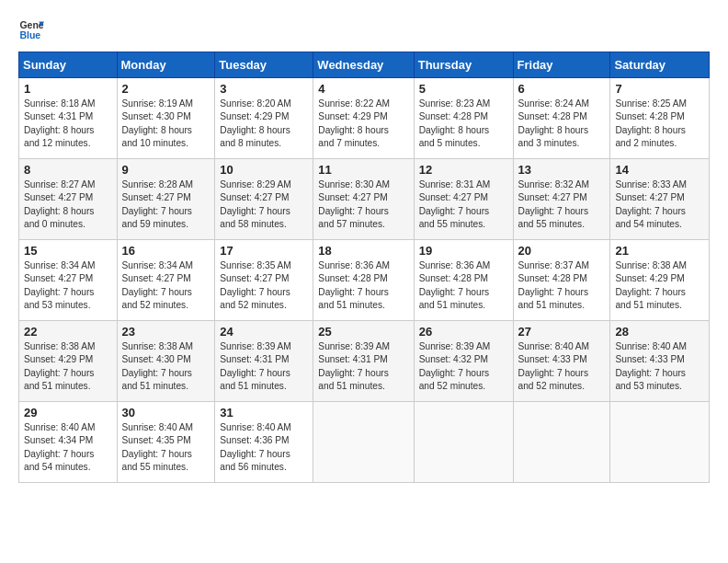 The height and width of the screenshot is (563, 728). I want to click on calendar-cell: 23Sunrise: 8:38 AMSunset: 4:30 PMDayligh…, so click(165, 362).